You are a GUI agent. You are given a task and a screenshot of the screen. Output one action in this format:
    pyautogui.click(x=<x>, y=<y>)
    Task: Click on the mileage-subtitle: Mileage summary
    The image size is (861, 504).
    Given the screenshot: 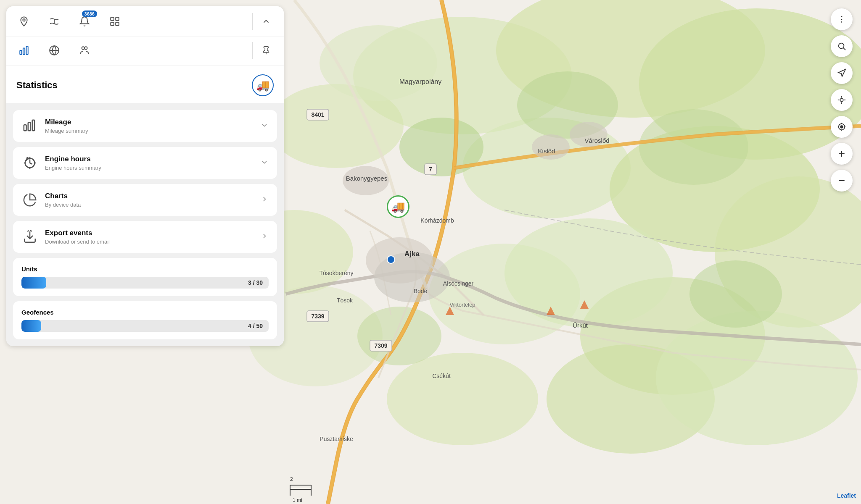 What is the action you would take?
    pyautogui.click(x=149, y=131)
    